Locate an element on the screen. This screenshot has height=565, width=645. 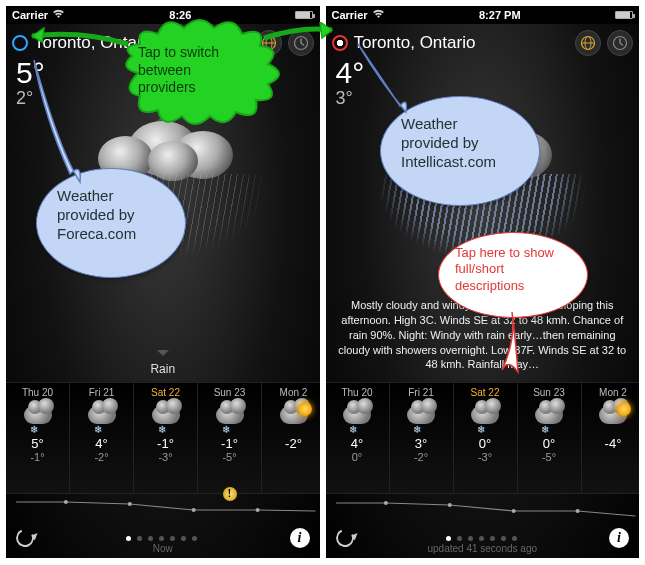
forecast-day: Sat 22❄0°-3° is located at coordinates (486, 438).